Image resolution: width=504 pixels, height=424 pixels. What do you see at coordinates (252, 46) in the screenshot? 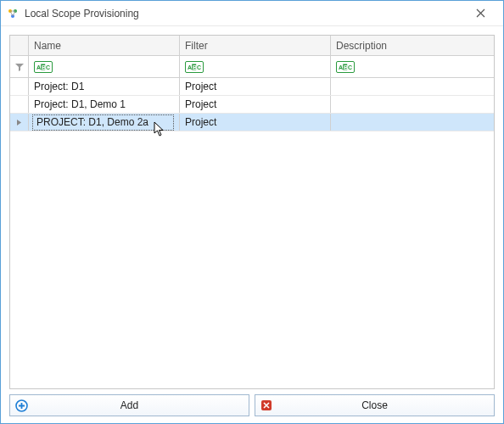
I see `grid-header-row: Name Filter Description` at bounding box center [252, 46].